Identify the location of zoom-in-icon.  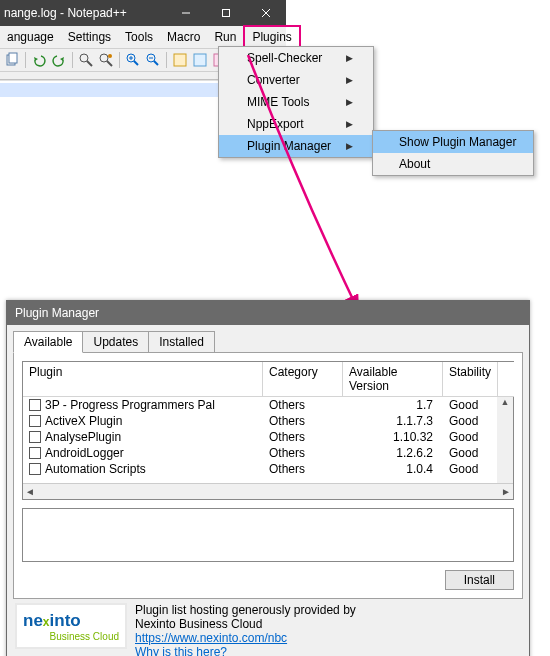
(133, 60).